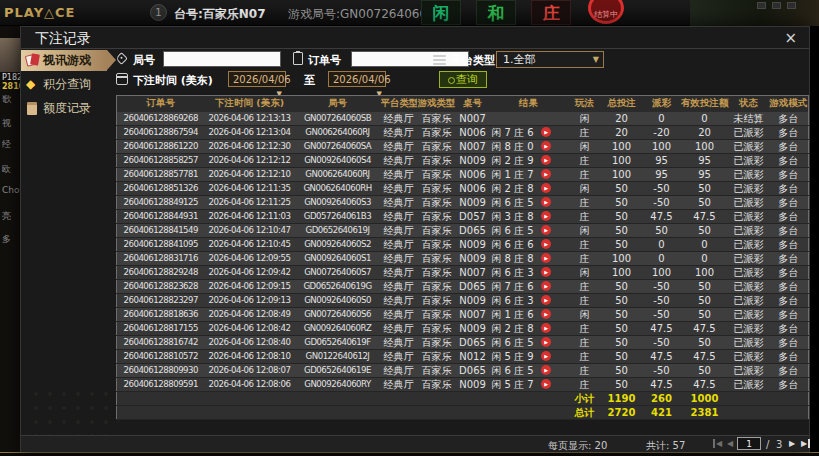 The image size is (819, 456). What do you see at coordinates (550, 60) in the screenshot?
I see `platform-type-select: 1.全部 ▼` at bounding box center [550, 60].